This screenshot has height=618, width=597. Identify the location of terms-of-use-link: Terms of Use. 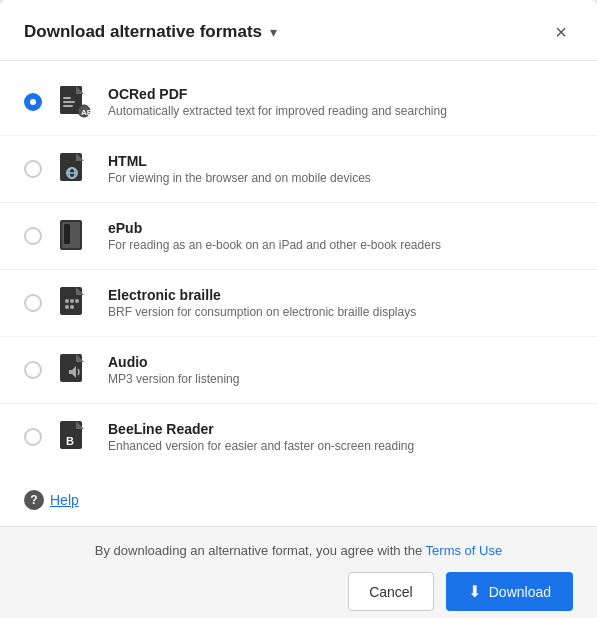
(464, 550).